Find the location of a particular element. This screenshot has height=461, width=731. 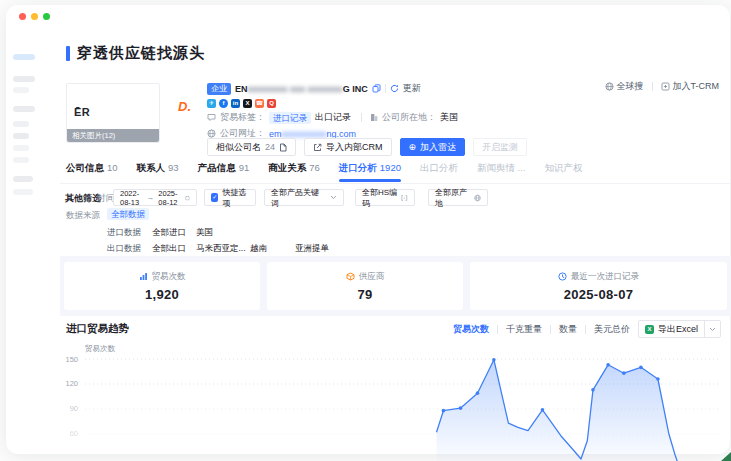

date-arrow: → is located at coordinates (151, 198).